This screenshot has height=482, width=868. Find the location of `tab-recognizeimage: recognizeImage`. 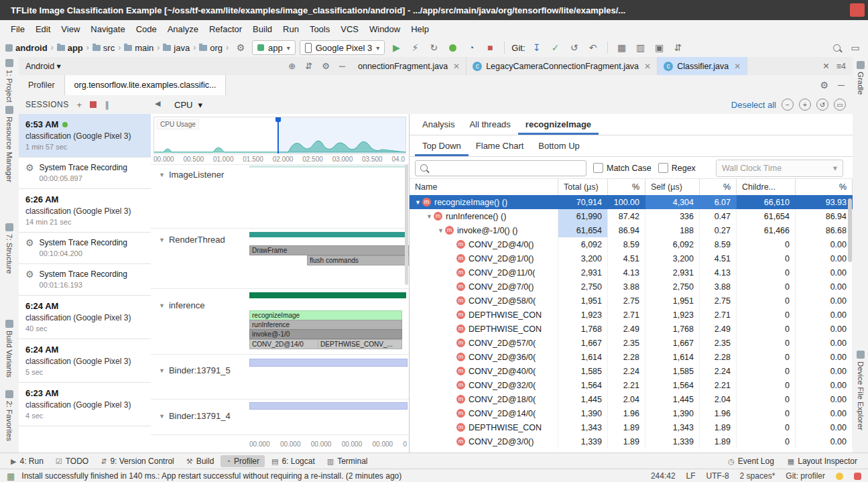

tab-recognizeimage: recognizeImage is located at coordinates (558, 125).